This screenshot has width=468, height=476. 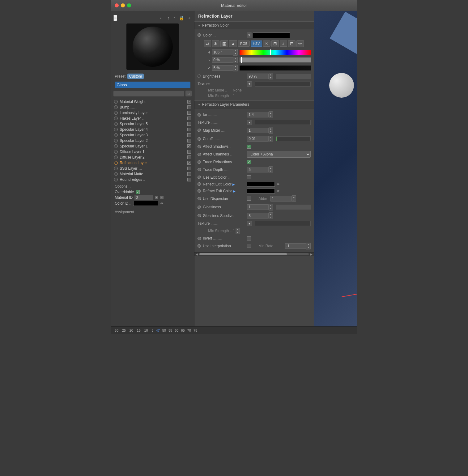 I want to click on layer-item-refraction: Refraction Layer, so click(x=153, y=163).